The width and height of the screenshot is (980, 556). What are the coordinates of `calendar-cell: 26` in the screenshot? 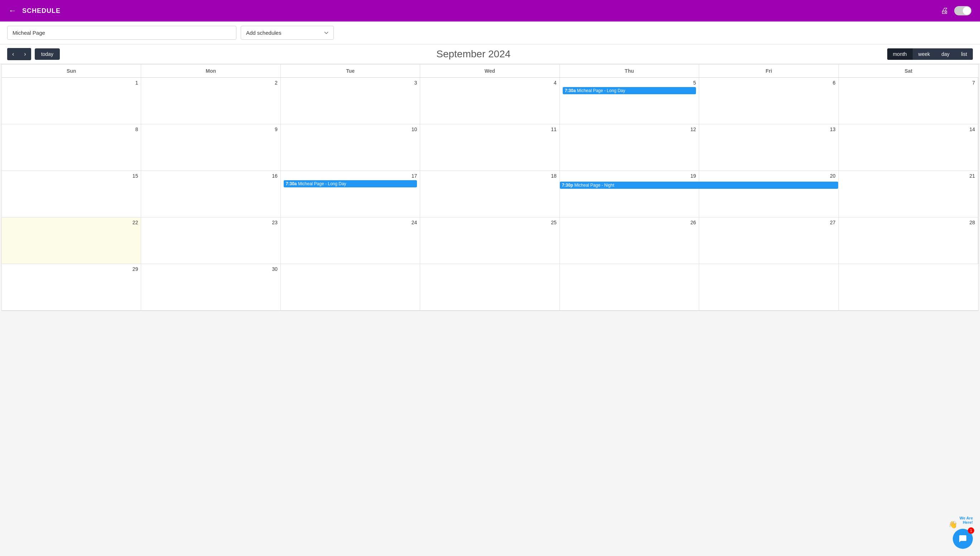 It's located at (629, 241).